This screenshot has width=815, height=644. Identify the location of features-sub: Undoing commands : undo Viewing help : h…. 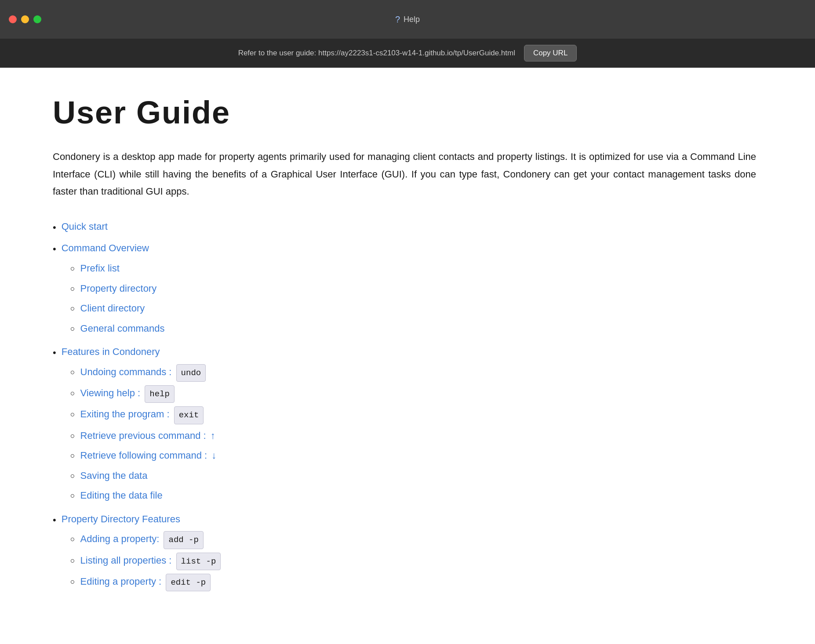
(143, 434).